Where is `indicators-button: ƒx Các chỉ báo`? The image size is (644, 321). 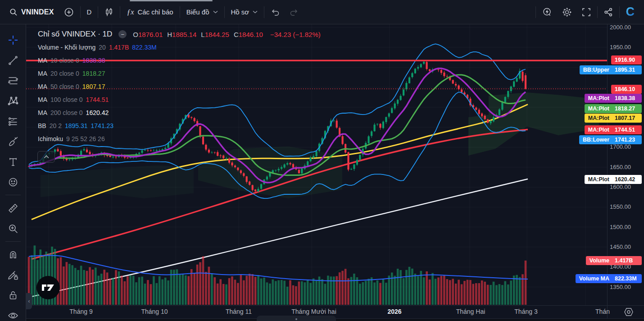 indicators-button: ƒx Các chỉ báo is located at coordinates (150, 12).